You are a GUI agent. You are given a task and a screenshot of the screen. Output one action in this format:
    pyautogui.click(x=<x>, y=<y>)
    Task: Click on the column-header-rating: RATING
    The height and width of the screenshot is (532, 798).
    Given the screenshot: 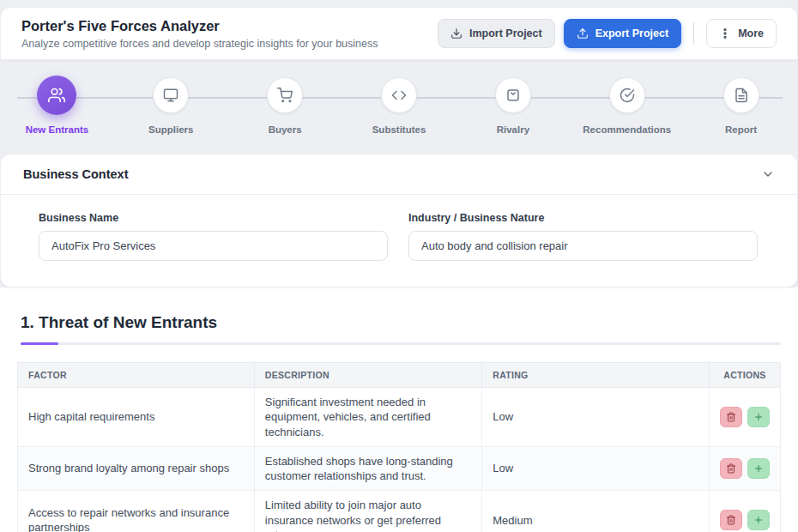 What is the action you would take?
    pyautogui.click(x=595, y=376)
    